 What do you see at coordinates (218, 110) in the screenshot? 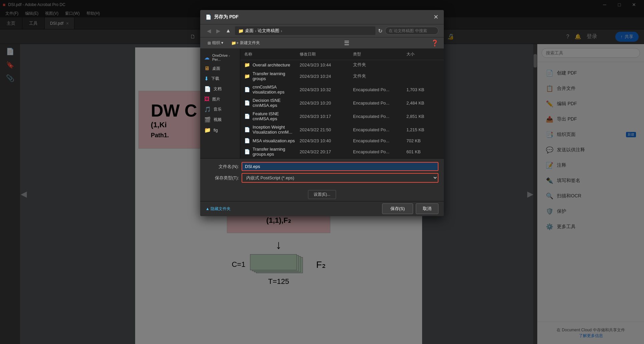
I see `music-label: 音乐` at bounding box center [218, 110].